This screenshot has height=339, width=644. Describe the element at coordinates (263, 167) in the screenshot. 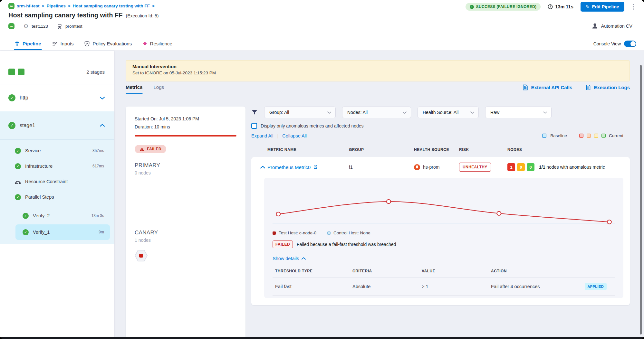

I see `collapse-chevron-icon` at that location.